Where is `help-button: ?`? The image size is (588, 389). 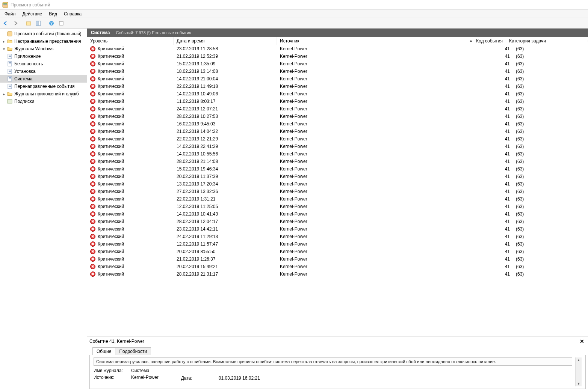 help-button: ? is located at coordinates (51, 23).